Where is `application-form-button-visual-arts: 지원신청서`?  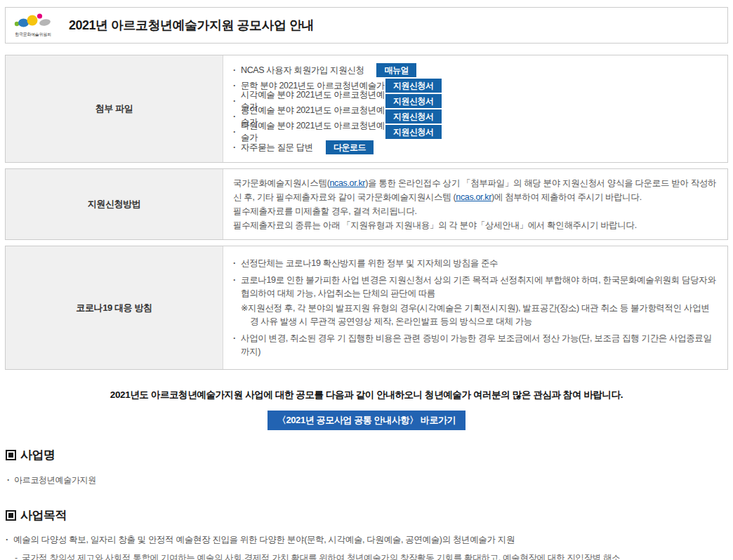 application-form-button-visual-arts: 지원신청서 is located at coordinates (414, 101).